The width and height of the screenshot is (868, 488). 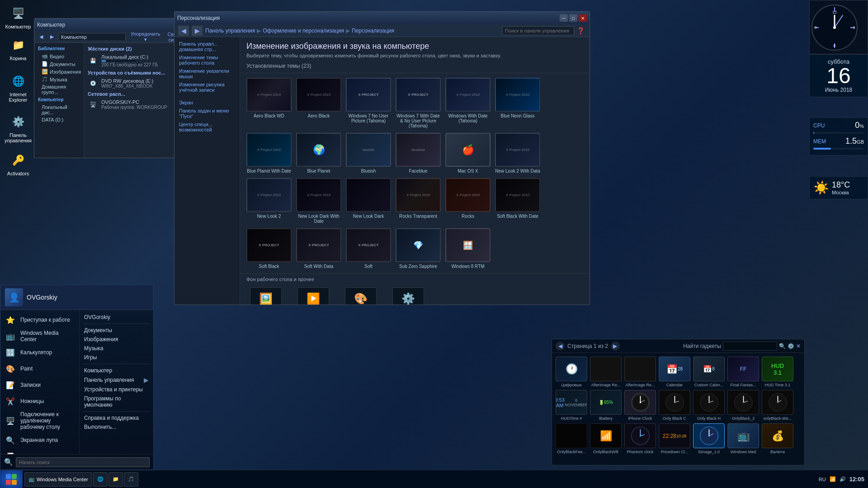 What do you see at coordinates (313, 296) in the screenshot?
I see `cp-bottom-slideshow: ▶️ Показ слайдов` at bounding box center [313, 296].